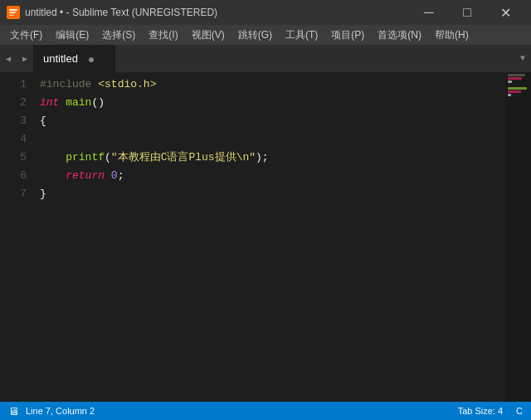 The image size is (531, 420). I want to click on code-line: printf("本教程由C语言Plus提供\n");, so click(273, 158).